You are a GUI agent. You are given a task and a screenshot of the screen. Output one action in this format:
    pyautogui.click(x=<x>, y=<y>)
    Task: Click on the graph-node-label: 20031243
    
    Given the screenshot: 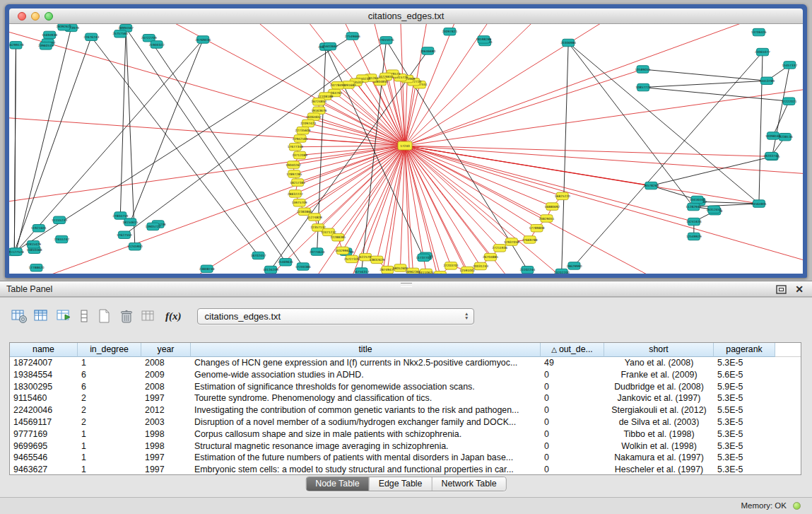 What is the action you would take?
    pyautogui.click(x=481, y=266)
    